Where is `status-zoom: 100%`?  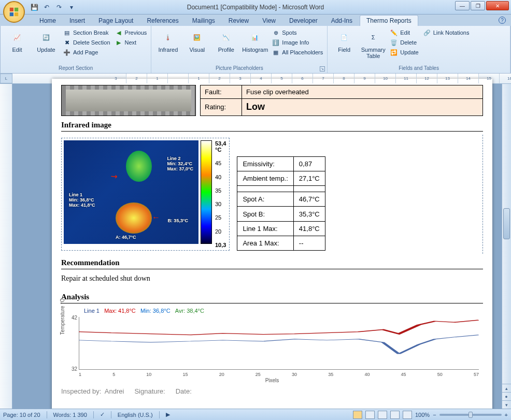 status-zoom: 100% is located at coordinates (422, 415).